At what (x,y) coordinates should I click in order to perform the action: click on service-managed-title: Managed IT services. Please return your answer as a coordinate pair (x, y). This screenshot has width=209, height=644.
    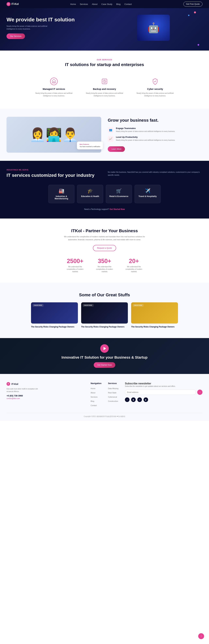
    Looking at the image, I should click on (54, 89).